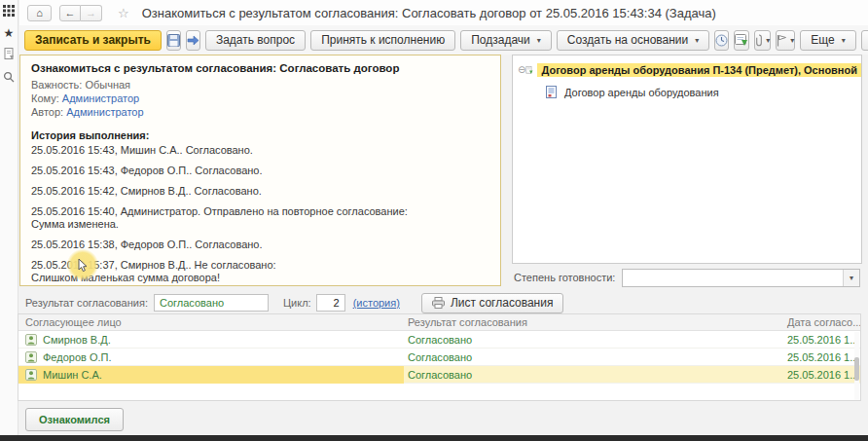 This screenshot has height=441, width=868. Describe the element at coordinates (642, 92) in the screenshot. I see `tree-child-label: Договор аренды оборудования` at that location.